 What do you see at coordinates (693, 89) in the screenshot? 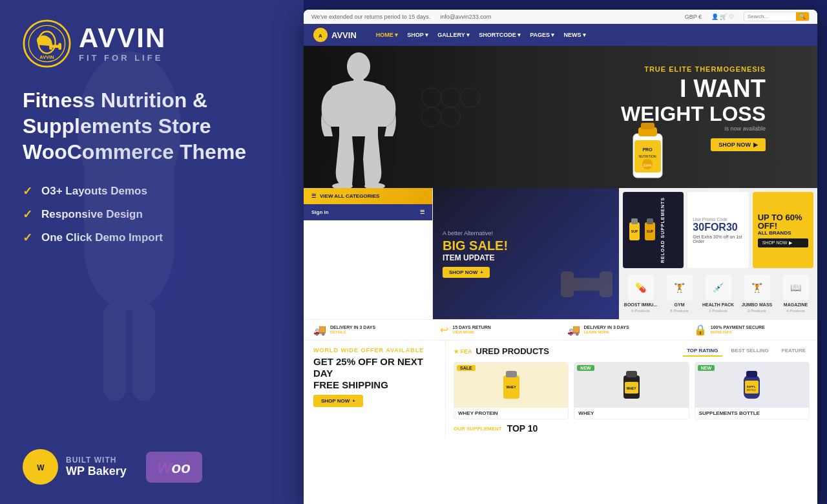
I see `hero-i-want: I WANT` at bounding box center [693, 89].